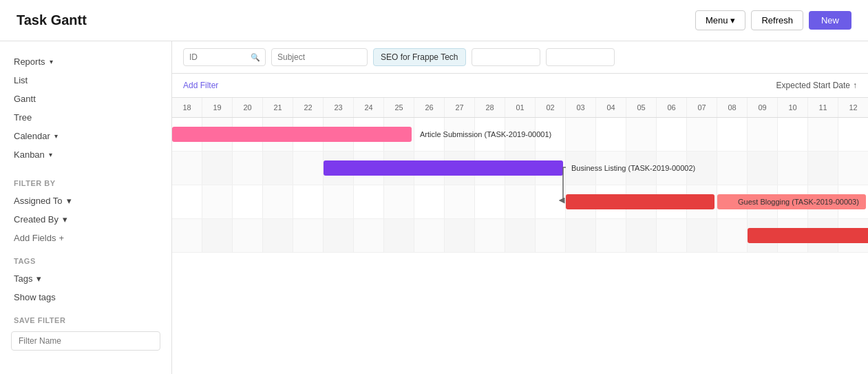 Image resolution: width=868 pixels, height=374 pixels. Describe the element at coordinates (255, 58) in the screenshot. I see `search-icon: 🔍` at that location.